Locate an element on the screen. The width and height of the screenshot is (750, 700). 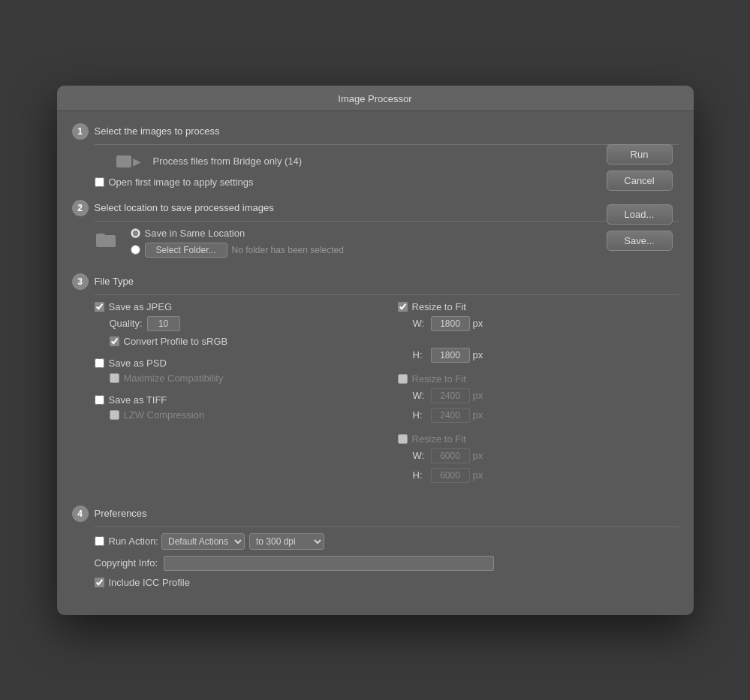
psd-resize-label: Resize to Fit is located at coordinates (439, 379).